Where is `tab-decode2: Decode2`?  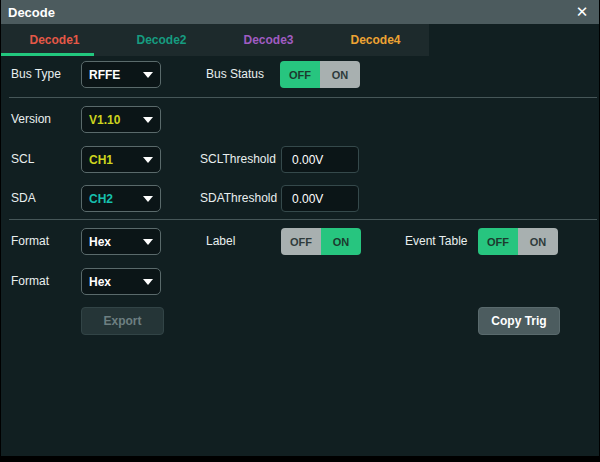
tab-decode2: Decode2 is located at coordinates (162, 40).